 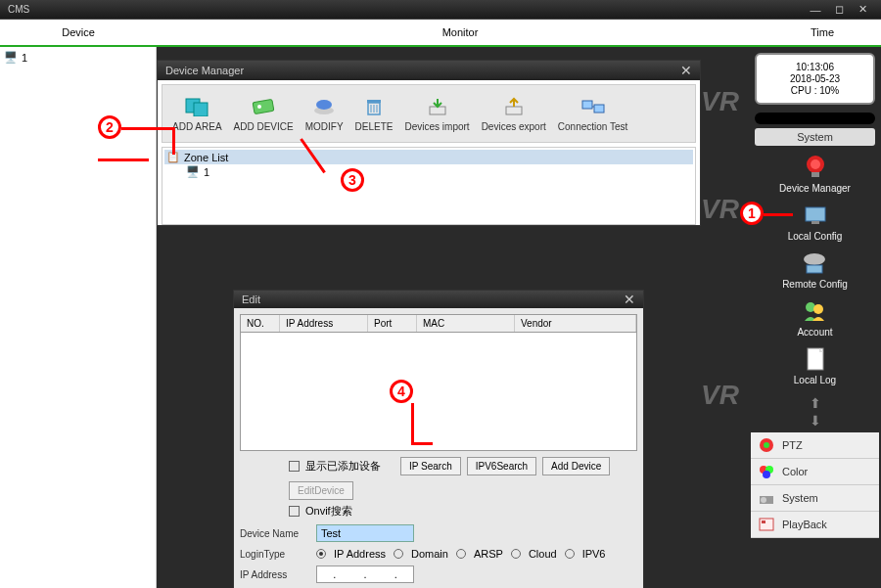 What do you see at coordinates (321, 491) in the screenshot?
I see `edit-device-button: EditDevice` at bounding box center [321, 491].